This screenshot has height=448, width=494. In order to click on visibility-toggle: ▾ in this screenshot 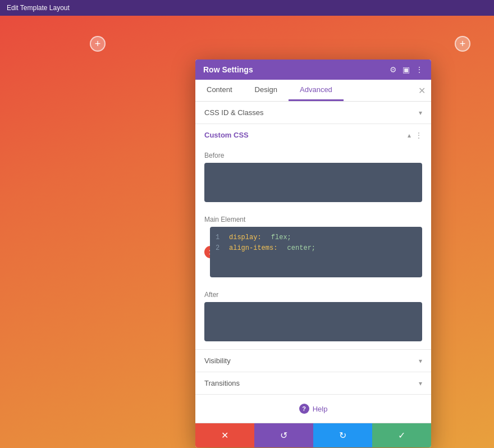, I will do `click(420, 361)`.